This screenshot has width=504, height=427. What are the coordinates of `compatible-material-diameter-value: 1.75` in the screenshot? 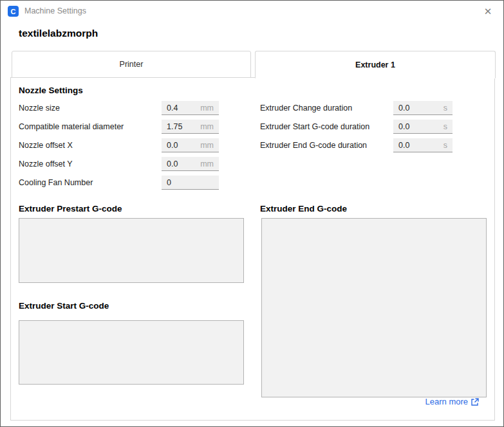 It's located at (183, 127).